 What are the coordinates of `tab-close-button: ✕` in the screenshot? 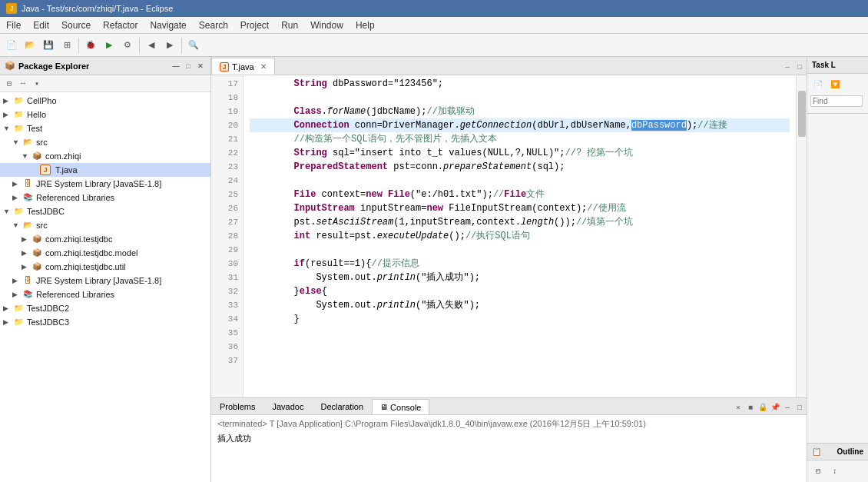 It's located at (263, 66).